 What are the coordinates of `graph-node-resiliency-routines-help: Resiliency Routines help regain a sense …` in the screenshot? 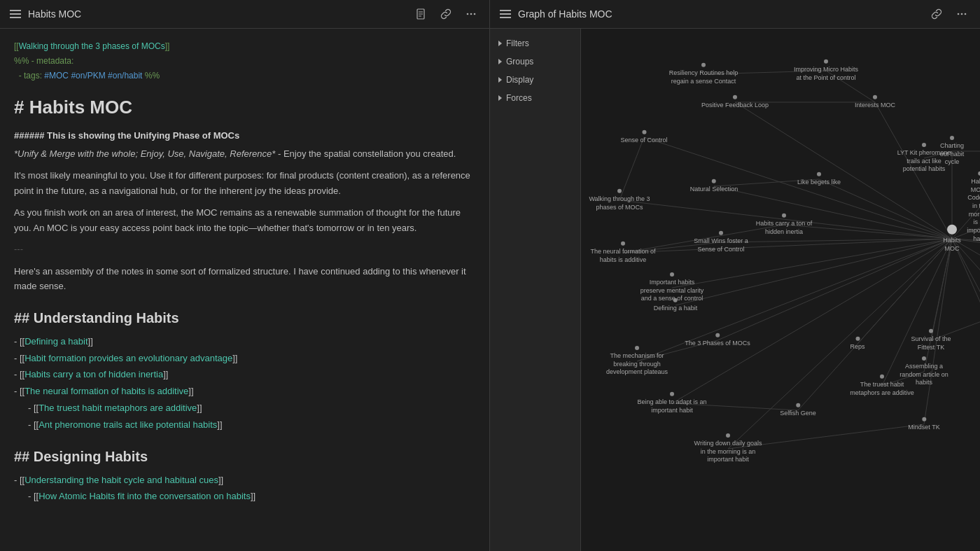 It's located at (704, 74).